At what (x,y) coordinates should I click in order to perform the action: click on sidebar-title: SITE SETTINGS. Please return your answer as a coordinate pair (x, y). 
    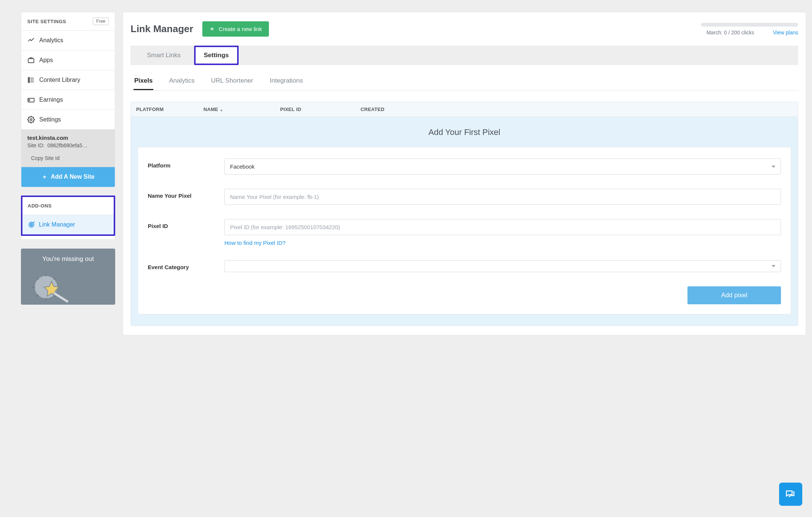
    Looking at the image, I should click on (47, 22).